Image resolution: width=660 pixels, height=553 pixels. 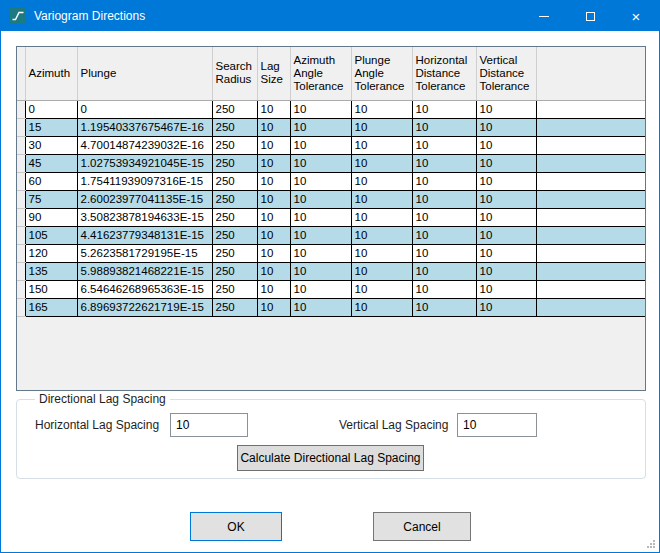 What do you see at coordinates (234, 74) in the screenshot?
I see `column-header-search-radius: Search Radius` at bounding box center [234, 74].